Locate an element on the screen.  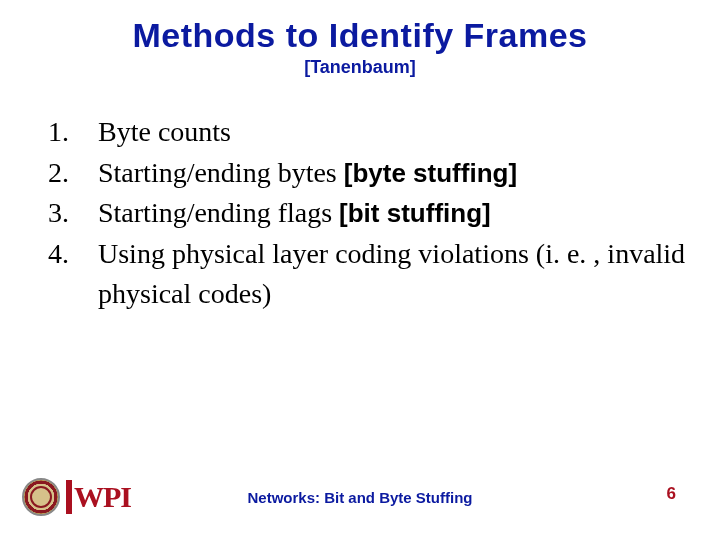
item-number: 4. is located at coordinates (73, 254).